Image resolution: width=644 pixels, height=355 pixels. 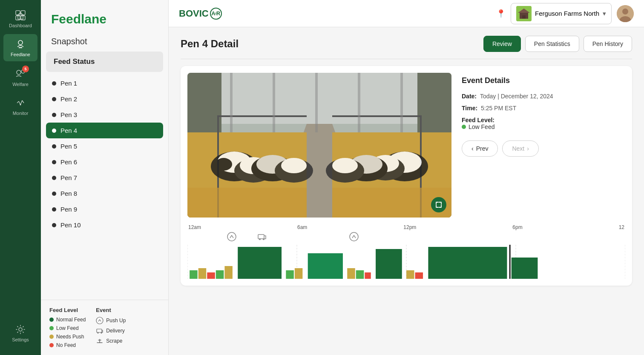 What do you see at coordinates (69, 146) in the screenshot?
I see `pen-5-label: Pen 5` at bounding box center [69, 146].